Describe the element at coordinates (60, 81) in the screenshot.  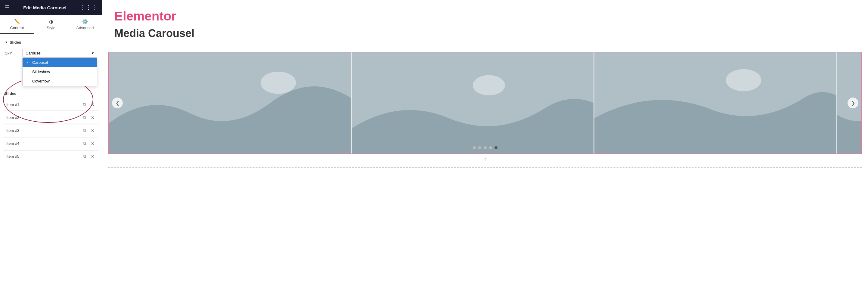
I see `dropdown-option-coverflow: Coverflow` at that location.